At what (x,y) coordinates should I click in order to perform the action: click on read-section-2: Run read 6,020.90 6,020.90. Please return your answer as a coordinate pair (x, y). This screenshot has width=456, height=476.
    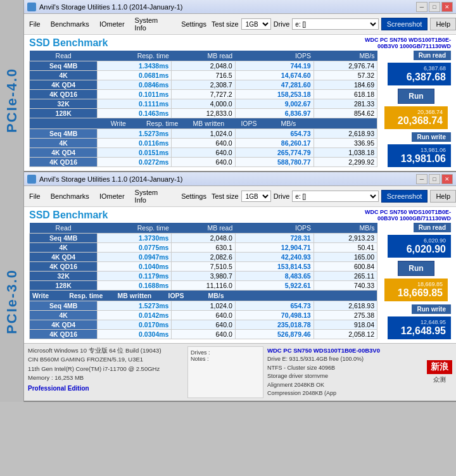
    Looking at the image, I should click on (416, 241).